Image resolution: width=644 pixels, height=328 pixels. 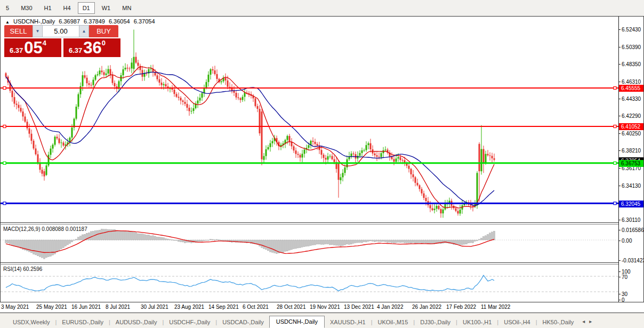 What do you see at coordinates (633, 47) in the screenshot?
I see `price-axis-label: 6.50390` at bounding box center [633, 47].